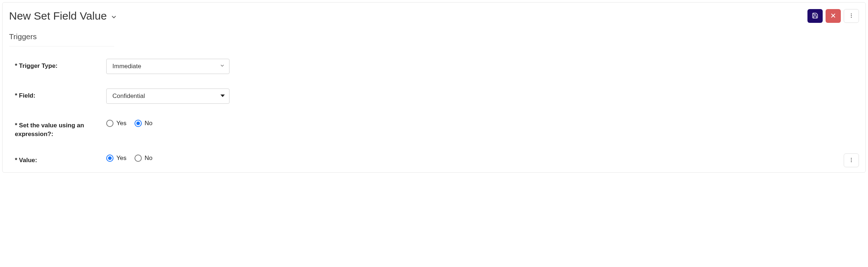 This screenshot has width=868, height=267. Describe the element at coordinates (833, 16) in the screenshot. I see `close-icon` at that location.